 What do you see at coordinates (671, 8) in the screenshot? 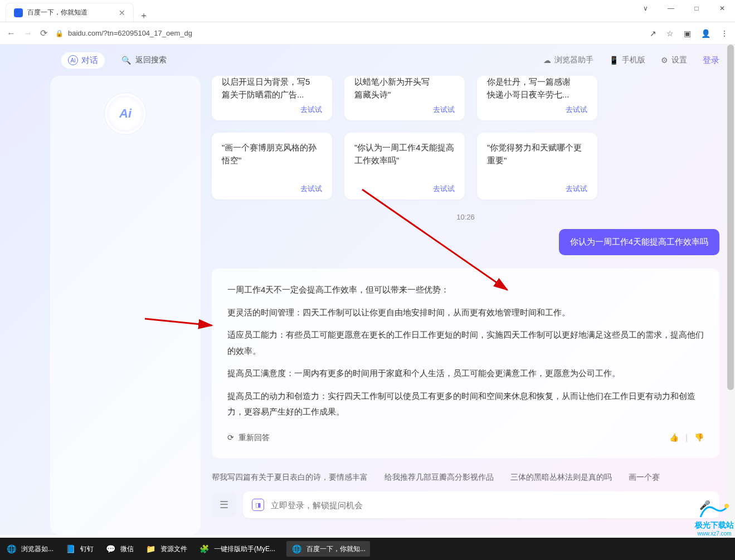
I see `window-minimize: —` at bounding box center [671, 8].